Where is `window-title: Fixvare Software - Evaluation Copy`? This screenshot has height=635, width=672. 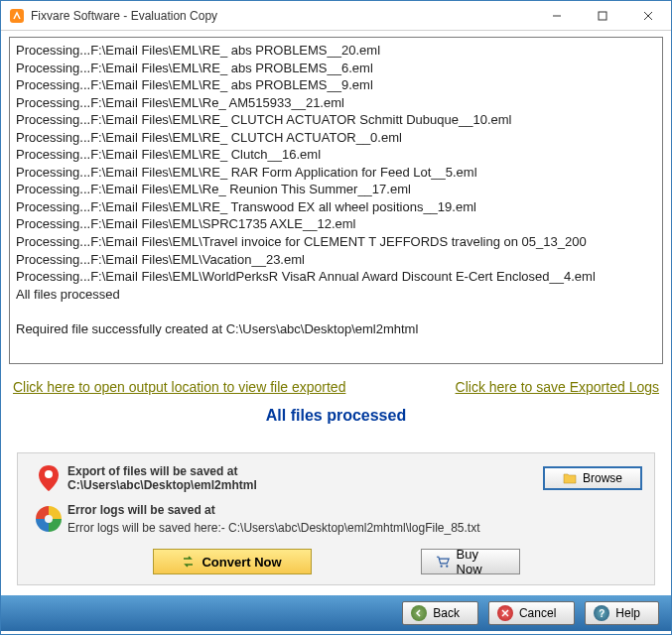
window-title: Fixvare Software - Evaluation Copy is located at coordinates (282, 16).